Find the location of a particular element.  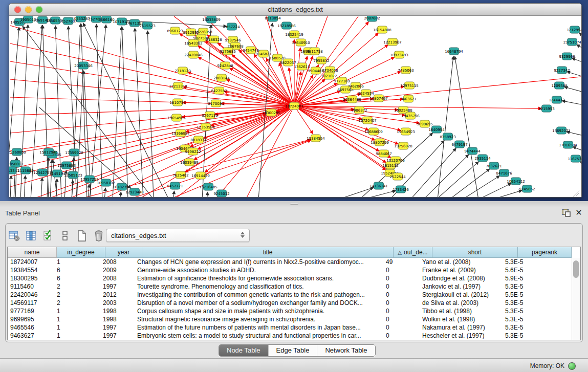

graph-node: 7986372 is located at coordinates (359, 110).